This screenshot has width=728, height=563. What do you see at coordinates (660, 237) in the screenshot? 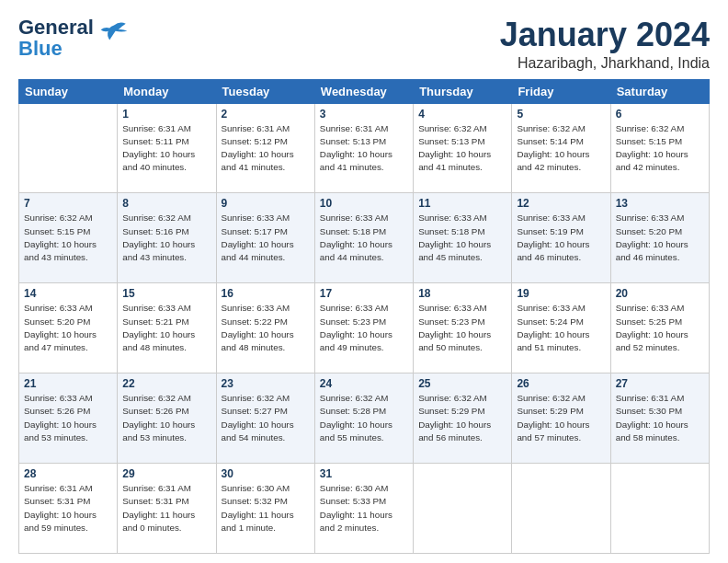
I see `day-info: Sunrise: 6:33 AM Sunset: 5:20 PM Dayligh…` at bounding box center [660, 237].